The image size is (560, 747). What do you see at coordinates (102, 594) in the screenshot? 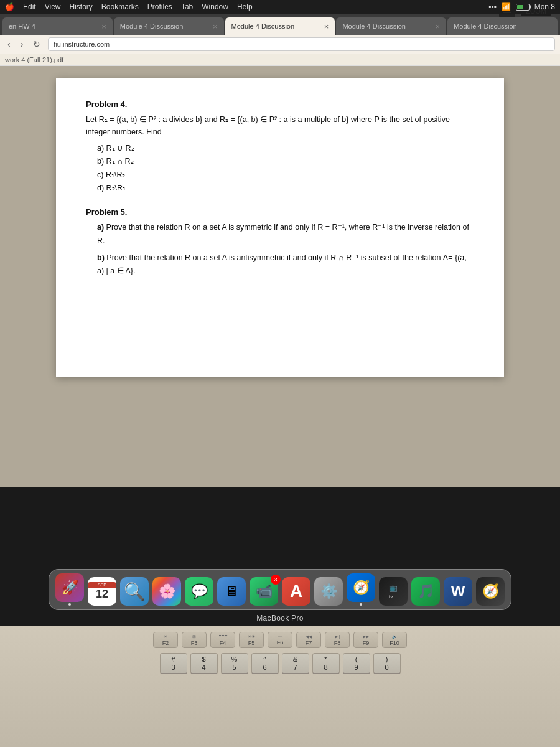
I see `calendar-date: 12` at bounding box center [102, 594].